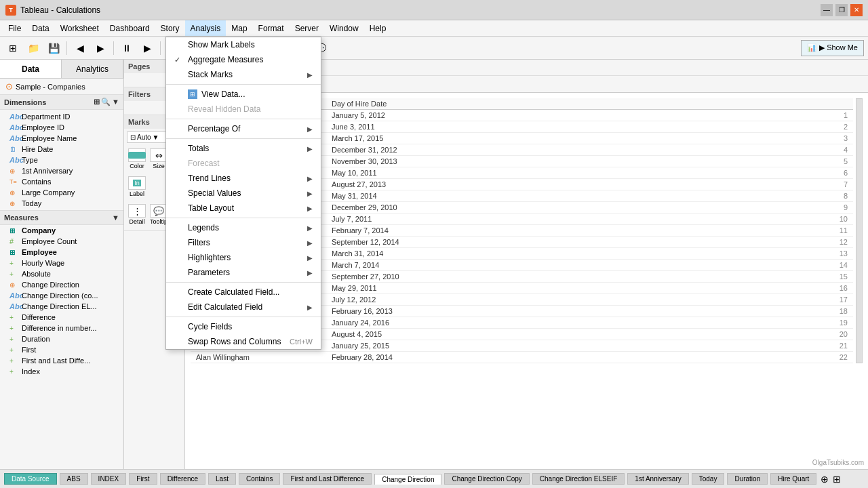  Describe the element at coordinates (827, 10) in the screenshot. I see `minimize-button: —` at that location.